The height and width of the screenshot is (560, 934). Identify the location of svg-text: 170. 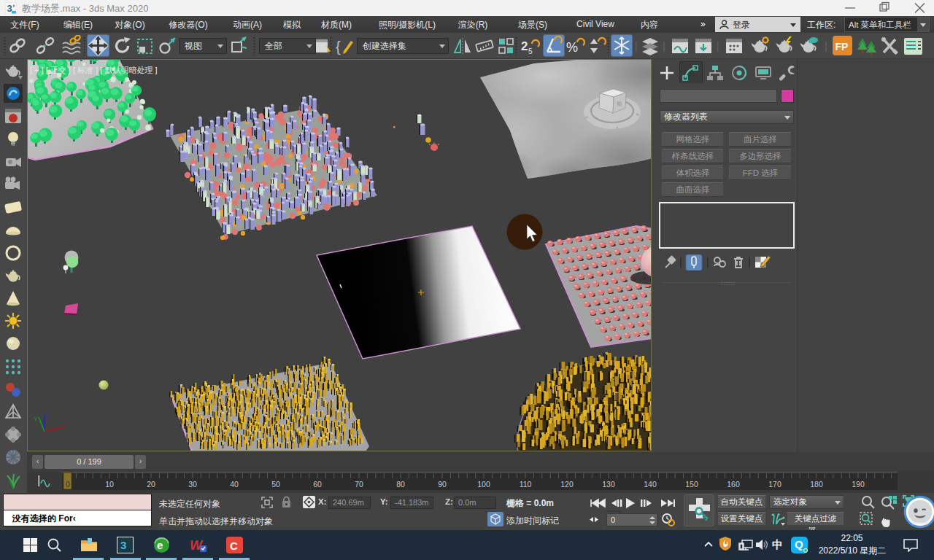
(775, 484).